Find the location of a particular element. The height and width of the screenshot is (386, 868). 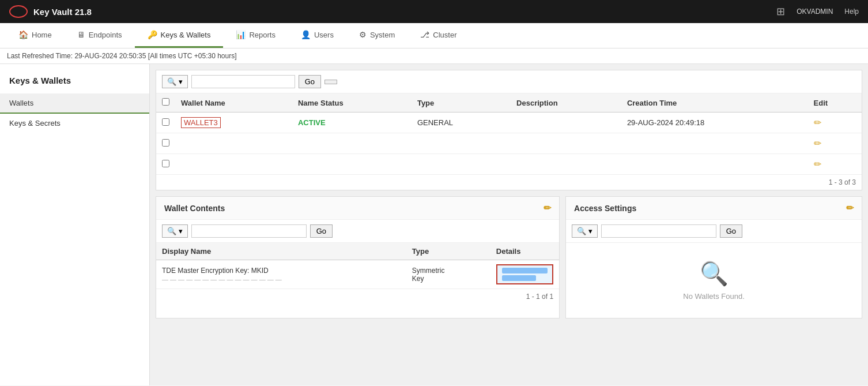

no-results-icon: 🔍 is located at coordinates (714, 273).